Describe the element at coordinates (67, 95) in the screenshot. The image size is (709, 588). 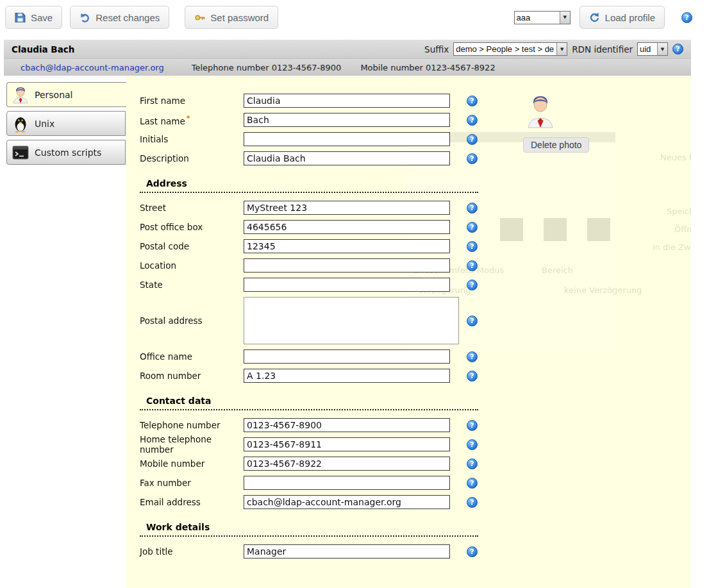
I see `tab-personal: Personal` at that location.